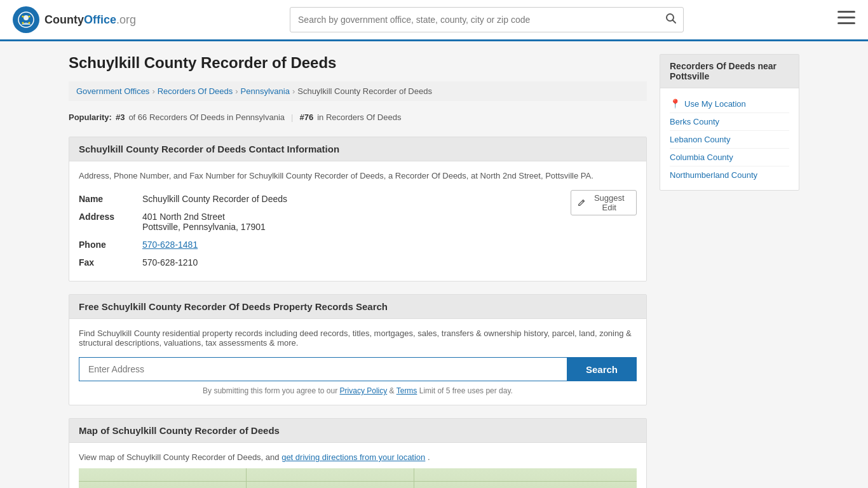  I want to click on contact-name-value: Schuylkill County Recorder of Deeds, so click(356, 199).